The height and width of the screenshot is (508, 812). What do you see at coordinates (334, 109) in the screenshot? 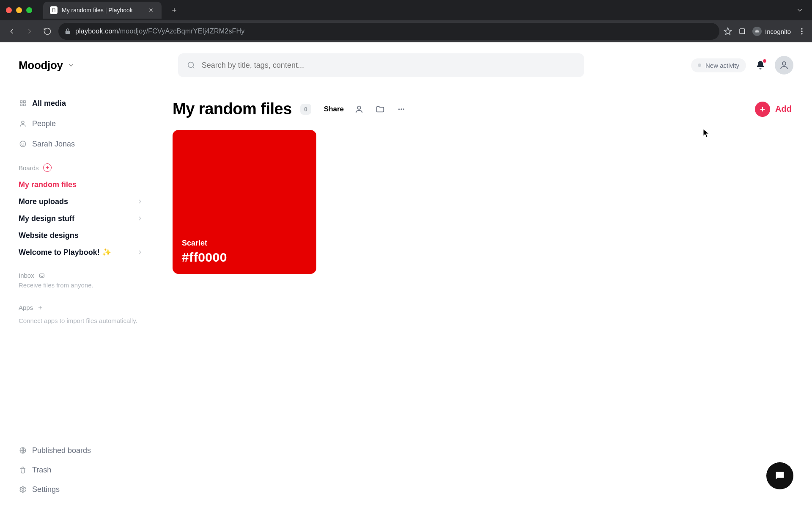
I see `share-button: Share` at bounding box center [334, 109].